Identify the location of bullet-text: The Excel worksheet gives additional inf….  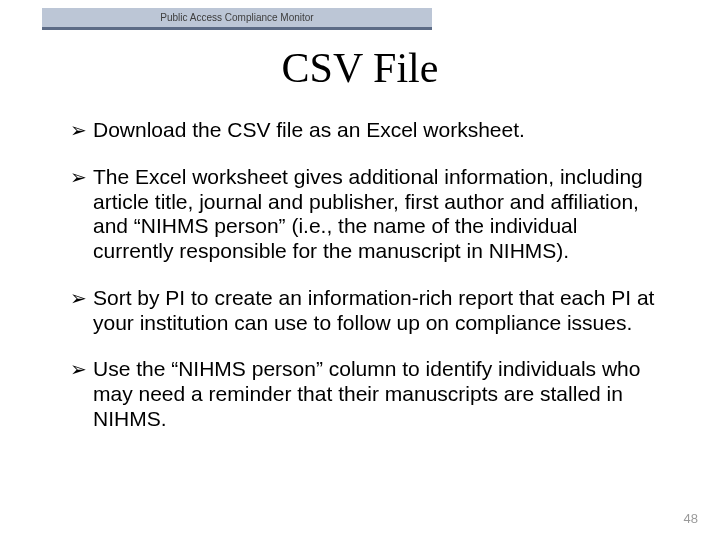
(376, 214).